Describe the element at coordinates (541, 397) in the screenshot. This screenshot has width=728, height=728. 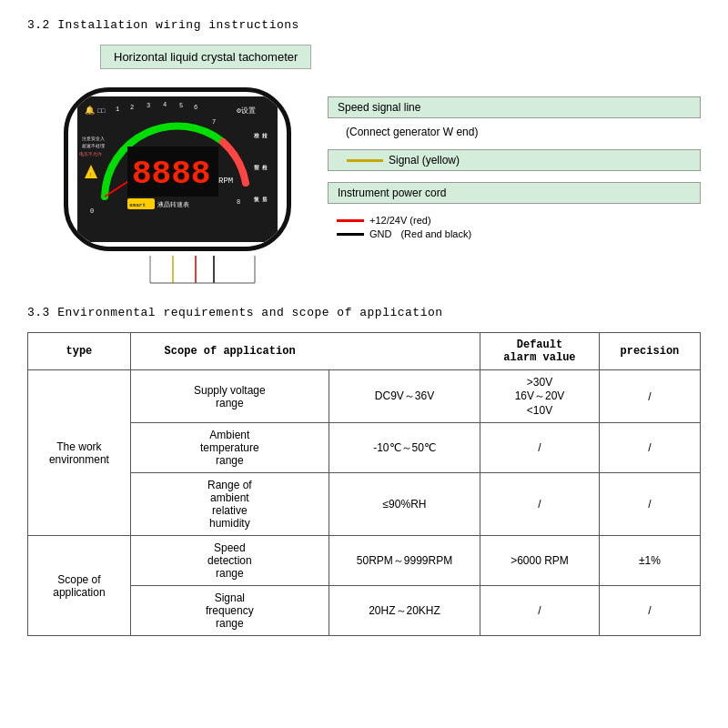
I see `cell-supply-voltage-alarm: >30V16V～20V<10V` at that location.